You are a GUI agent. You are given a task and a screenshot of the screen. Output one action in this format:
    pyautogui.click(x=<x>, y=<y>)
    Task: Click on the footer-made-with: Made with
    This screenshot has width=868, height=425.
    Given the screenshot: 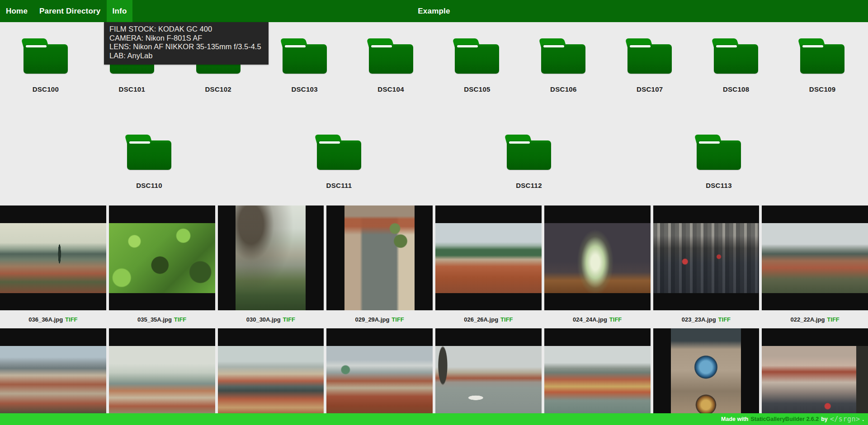 What is the action you would take?
    pyautogui.click(x=735, y=419)
    